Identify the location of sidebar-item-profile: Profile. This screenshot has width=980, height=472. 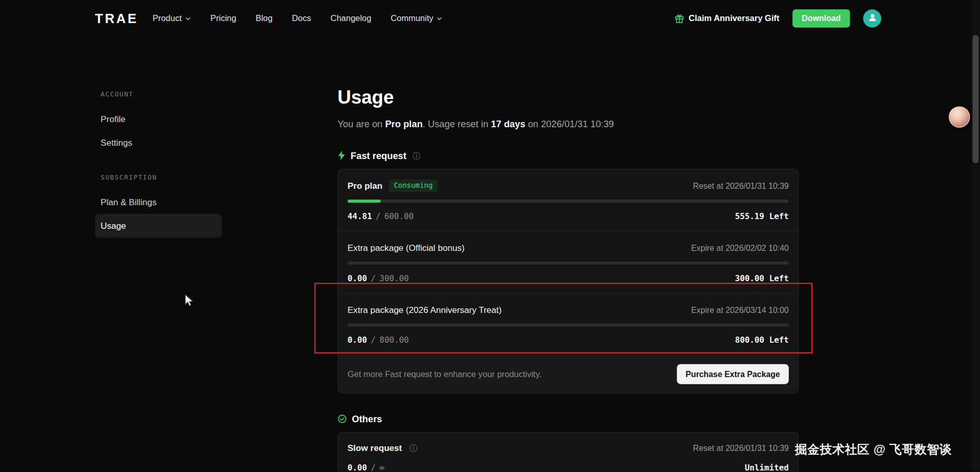
(158, 119).